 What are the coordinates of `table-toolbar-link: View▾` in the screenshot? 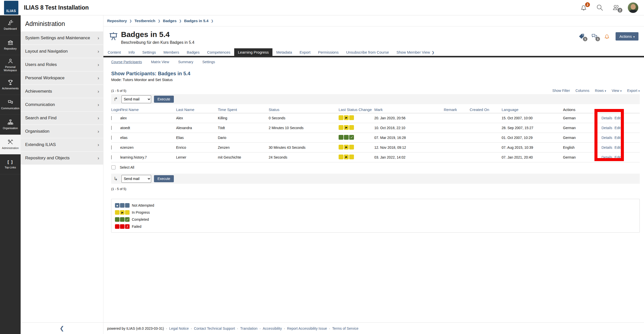 It's located at (617, 91).